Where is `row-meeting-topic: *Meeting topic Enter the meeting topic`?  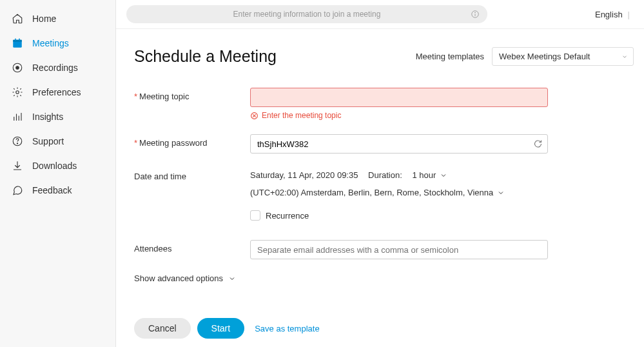 row-meeting-topic: *Meeting topic Enter the meeting topic is located at coordinates (384, 104).